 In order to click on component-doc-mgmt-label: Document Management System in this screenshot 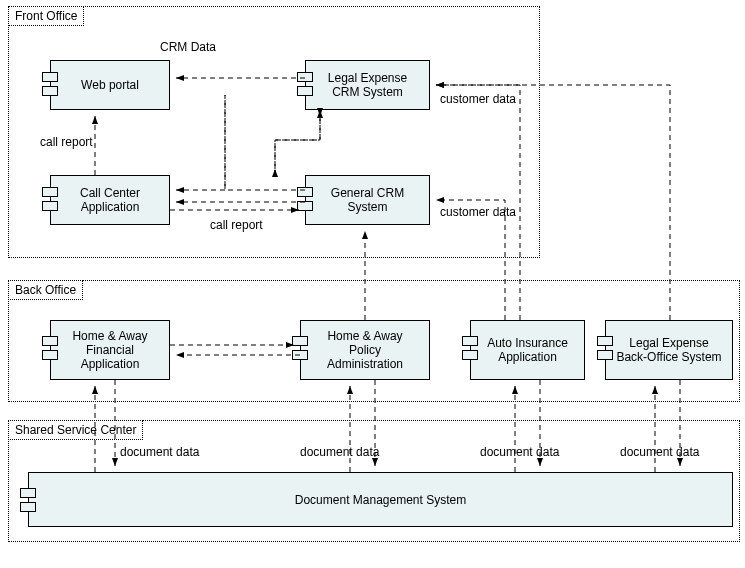, I will do `click(380, 500)`.